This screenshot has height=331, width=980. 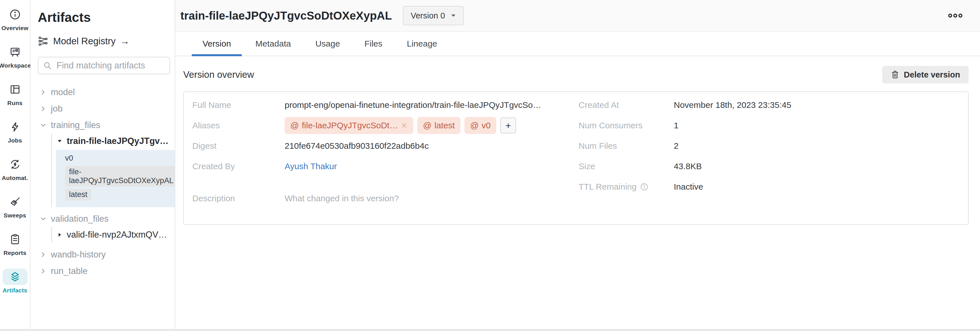 What do you see at coordinates (273, 44) in the screenshot?
I see `tab-label: Metadata` at bounding box center [273, 44].